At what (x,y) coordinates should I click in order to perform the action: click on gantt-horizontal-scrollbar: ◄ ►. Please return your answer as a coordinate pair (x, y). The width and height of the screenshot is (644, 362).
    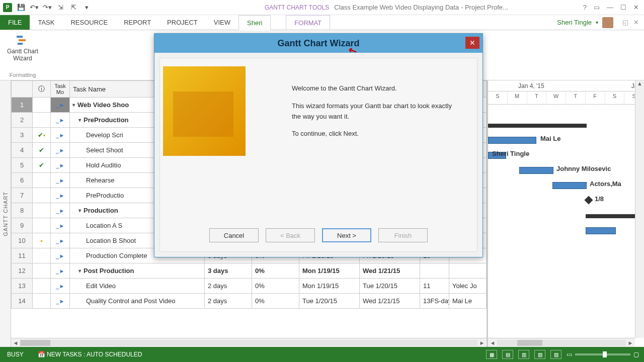
    Looking at the image, I should click on (561, 342).